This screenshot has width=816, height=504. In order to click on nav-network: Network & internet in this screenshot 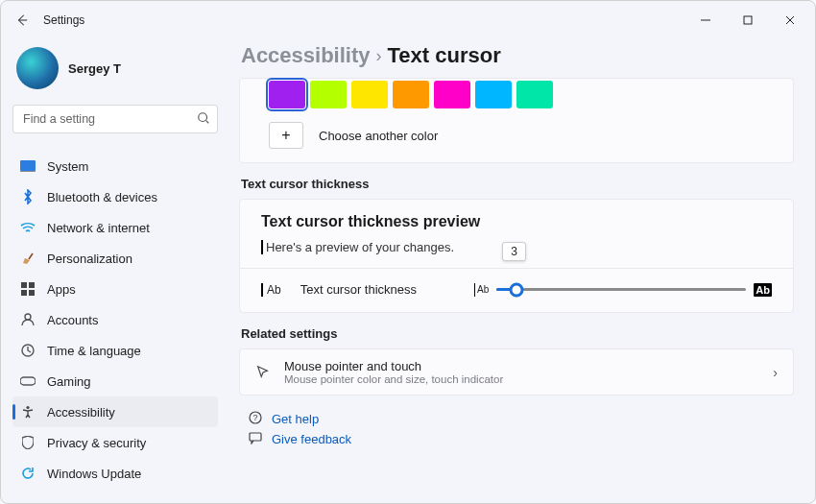, I will do `click(115, 228)`.